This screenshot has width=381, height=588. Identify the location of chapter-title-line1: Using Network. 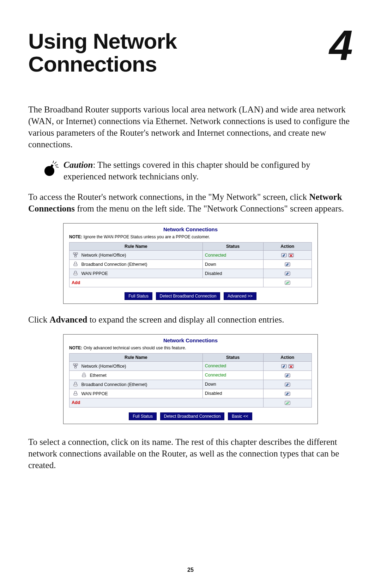
(102, 41).